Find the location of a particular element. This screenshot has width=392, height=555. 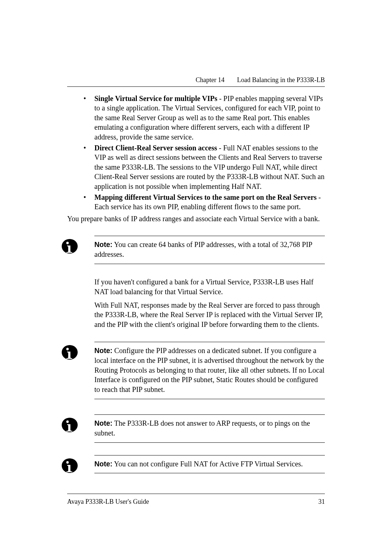

note-body: You can create 64 banks of PIP addresses… is located at coordinates (203, 249).